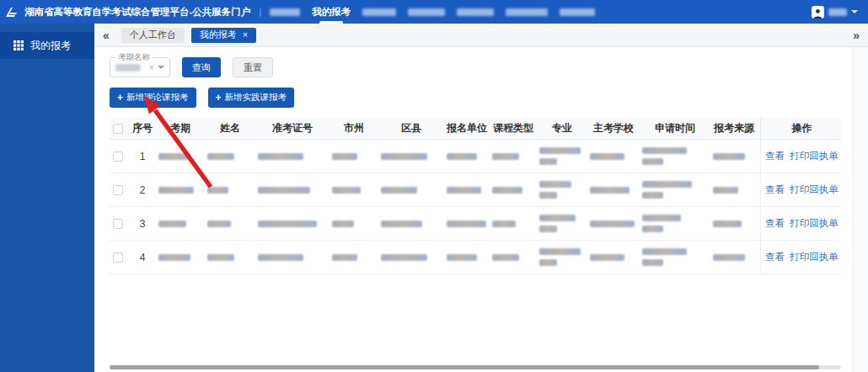 This screenshot has width=868, height=372. Describe the element at coordinates (140, 67) in the screenshot. I see `exam-period-select: 考期名称 ×` at that location.